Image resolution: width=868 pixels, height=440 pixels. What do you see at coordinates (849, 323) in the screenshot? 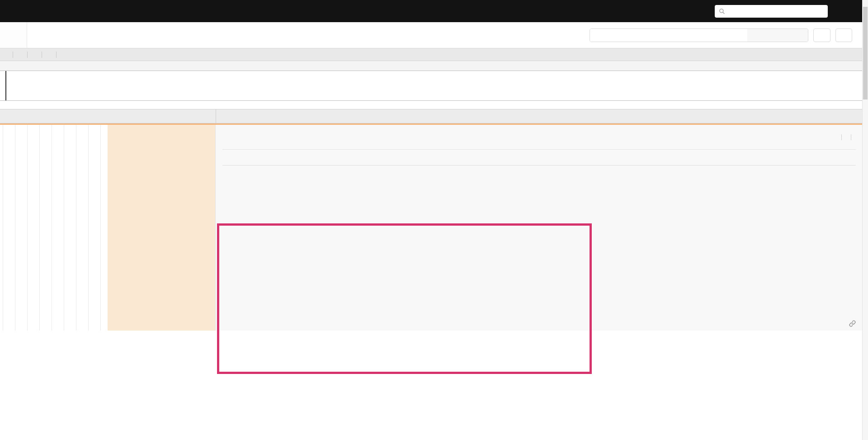
I see `span-id-footer` at bounding box center [849, 323].